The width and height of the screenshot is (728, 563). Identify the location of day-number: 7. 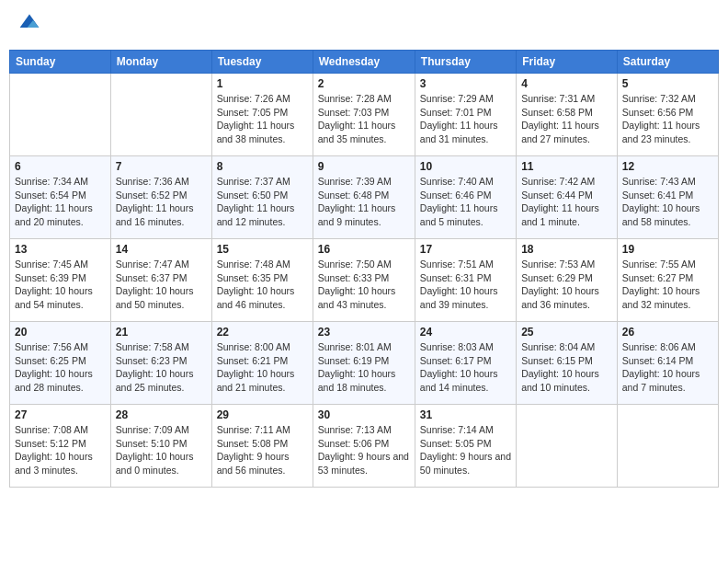
(162, 167).